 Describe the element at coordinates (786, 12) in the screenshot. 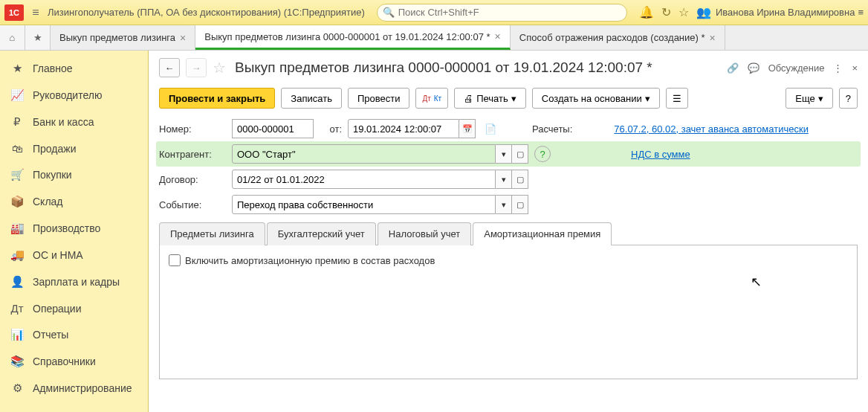

I see `user-name: Иванова Ирина Владимировна` at that location.